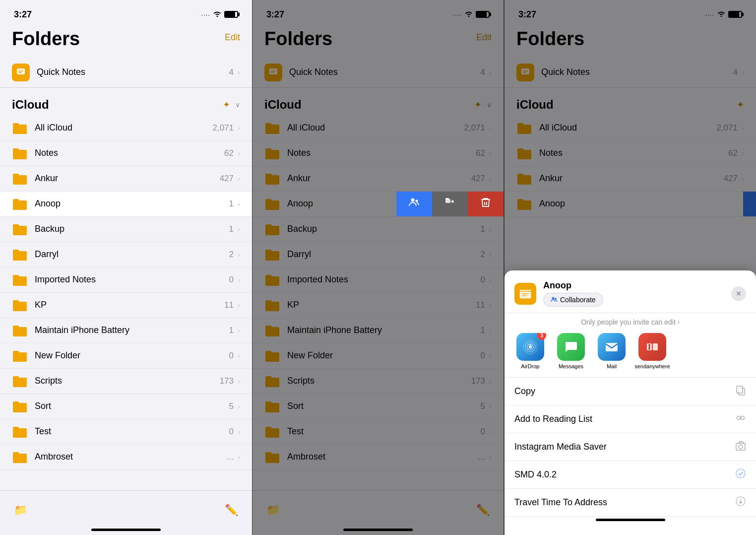  Describe the element at coordinates (743, 72) in the screenshot. I see `chevron-quick-3: ›` at that location.